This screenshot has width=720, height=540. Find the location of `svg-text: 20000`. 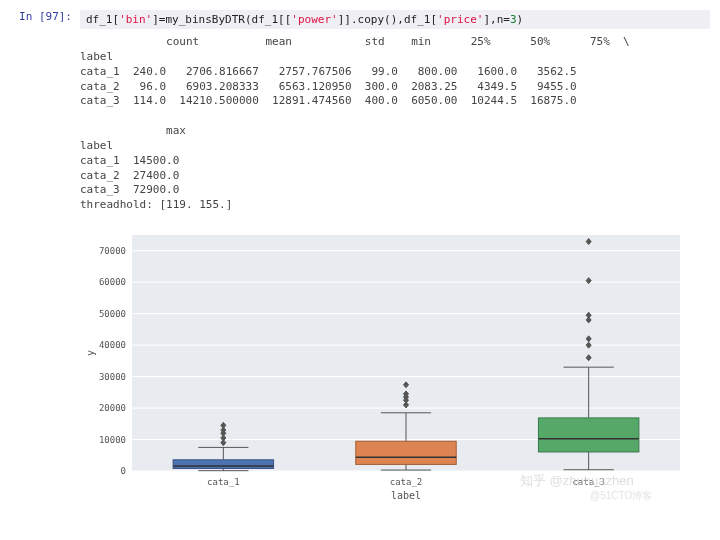

svg-text: 20000 is located at coordinates (112, 408).